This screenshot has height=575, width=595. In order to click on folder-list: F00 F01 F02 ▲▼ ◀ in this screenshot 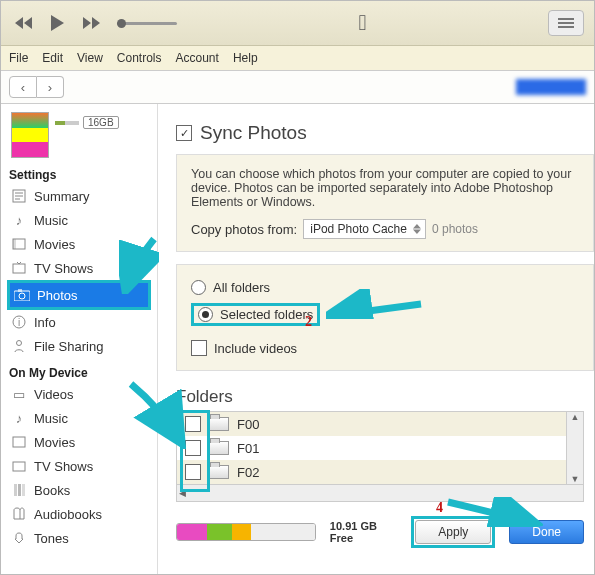, I will do `click(380, 456)`.